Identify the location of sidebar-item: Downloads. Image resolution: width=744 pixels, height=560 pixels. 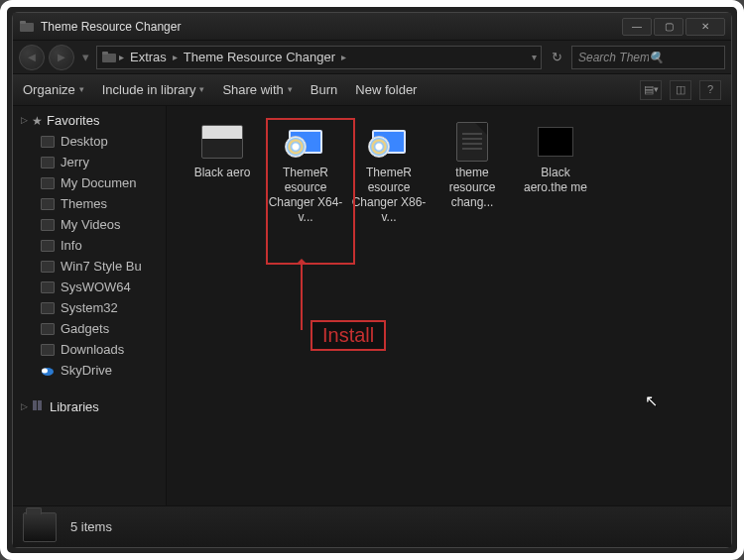
(89, 349).